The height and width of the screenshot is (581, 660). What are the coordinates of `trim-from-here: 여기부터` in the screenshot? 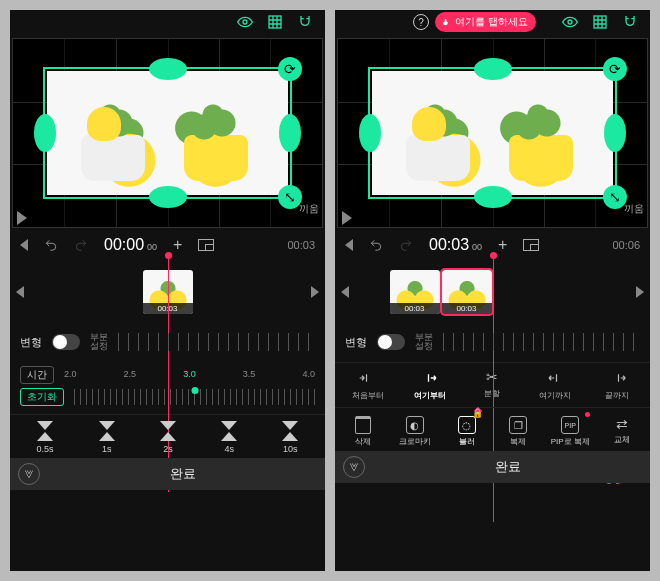 It's located at (430, 385).